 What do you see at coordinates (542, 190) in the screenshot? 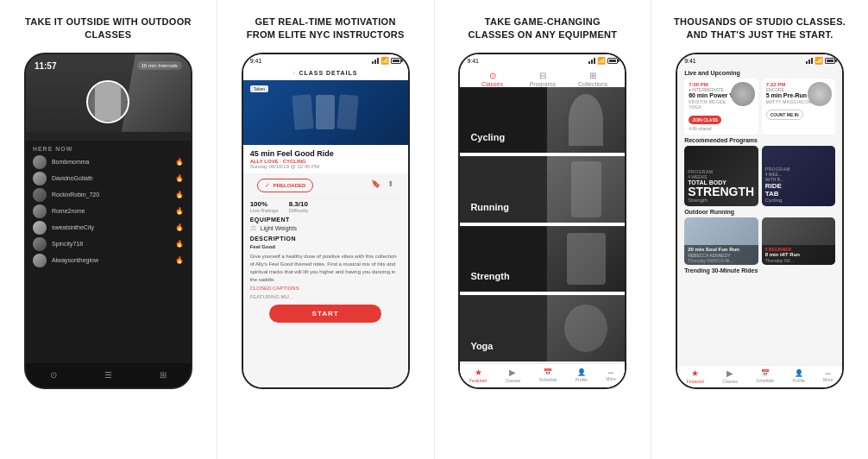
I see `category-running: Running` at bounding box center [542, 190].